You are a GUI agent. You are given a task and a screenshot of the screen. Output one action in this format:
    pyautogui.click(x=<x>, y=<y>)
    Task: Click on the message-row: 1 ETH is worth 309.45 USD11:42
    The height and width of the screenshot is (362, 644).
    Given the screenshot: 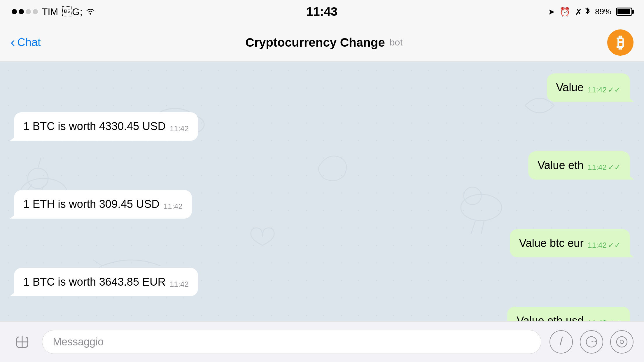 What is the action you would take?
    pyautogui.click(x=322, y=204)
    